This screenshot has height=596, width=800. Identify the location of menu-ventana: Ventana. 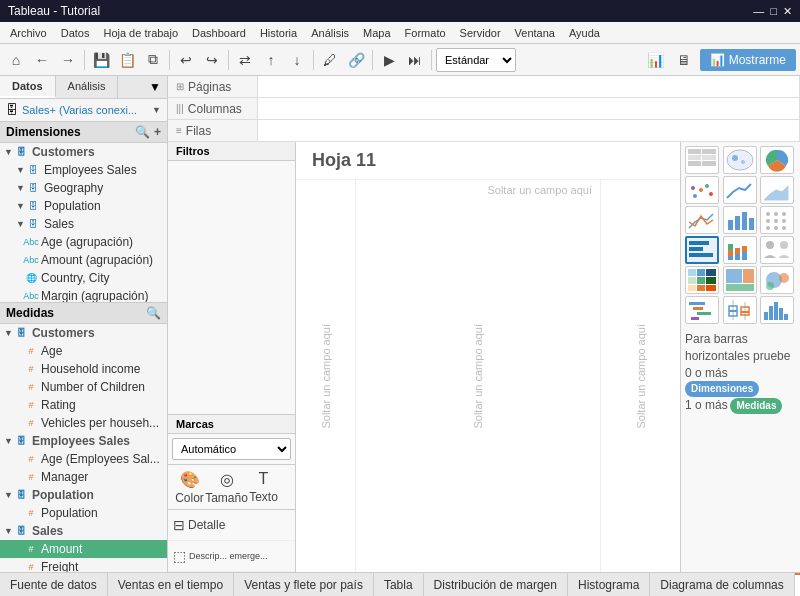
(535, 33).